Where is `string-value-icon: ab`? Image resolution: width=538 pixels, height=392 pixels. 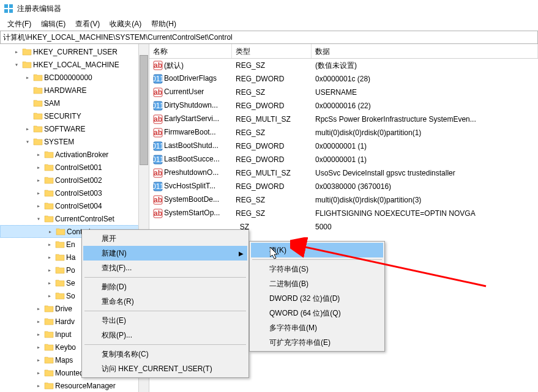 string-value-icon: ab is located at coordinates (158, 173).